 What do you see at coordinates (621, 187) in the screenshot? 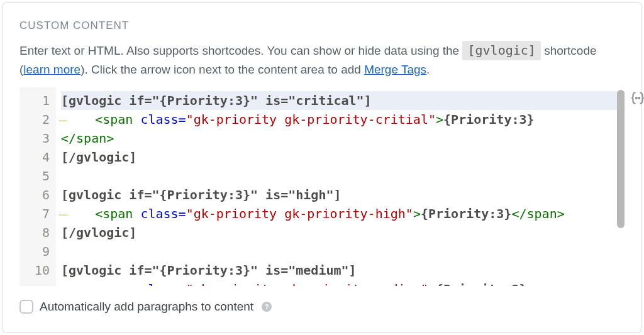
I see `scrollbar` at bounding box center [621, 187].